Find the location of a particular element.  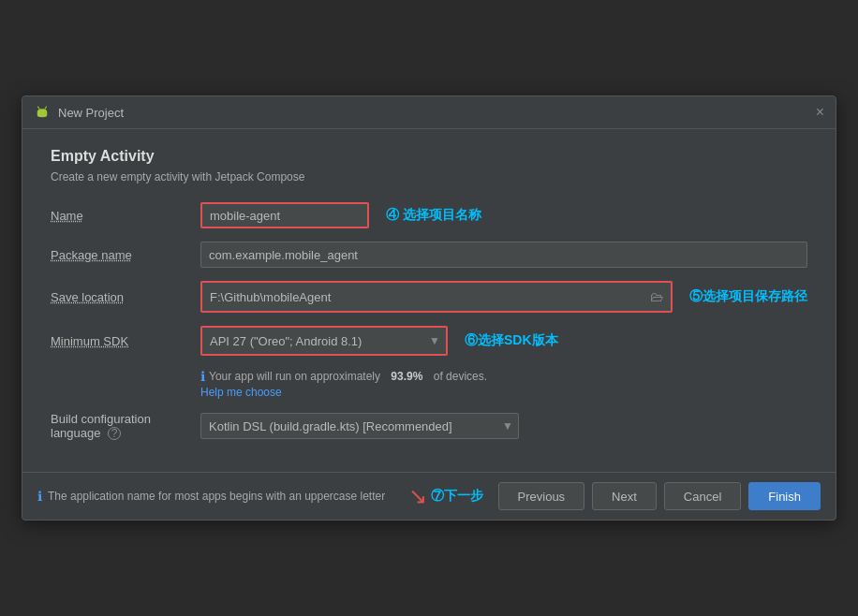

sdk-annotation: ⑥选择SDK版本 is located at coordinates (511, 341).